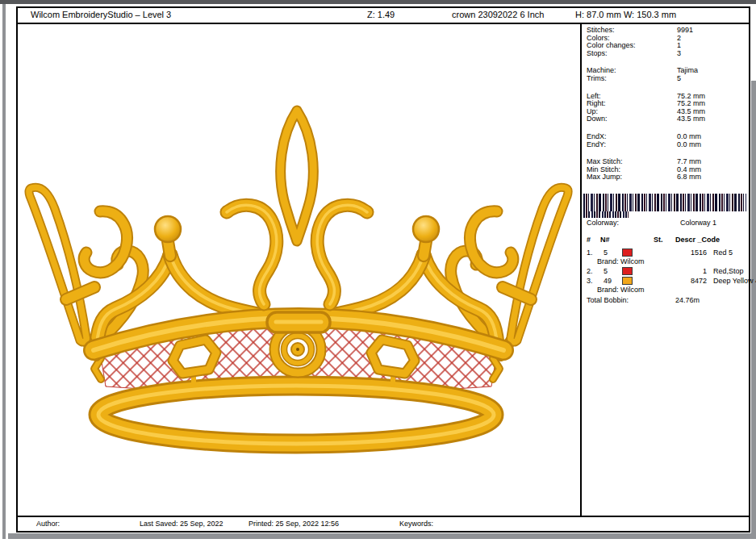  What do you see at coordinates (666, 97) in the screenshot?
I see `stat-row: Left:75.2 mm` at bounding box center [666, 97].